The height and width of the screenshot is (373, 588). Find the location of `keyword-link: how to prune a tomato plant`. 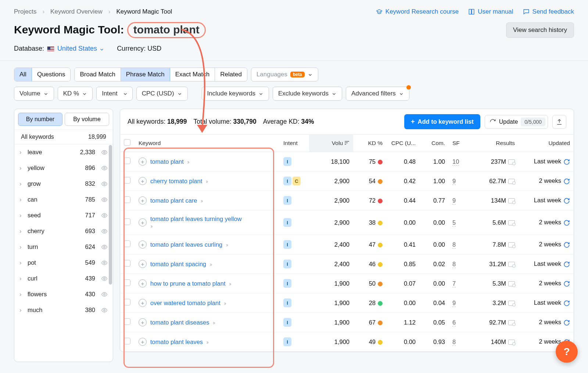

keyword-link: how to prune a tomato plant is located at coordinates (188, 283).